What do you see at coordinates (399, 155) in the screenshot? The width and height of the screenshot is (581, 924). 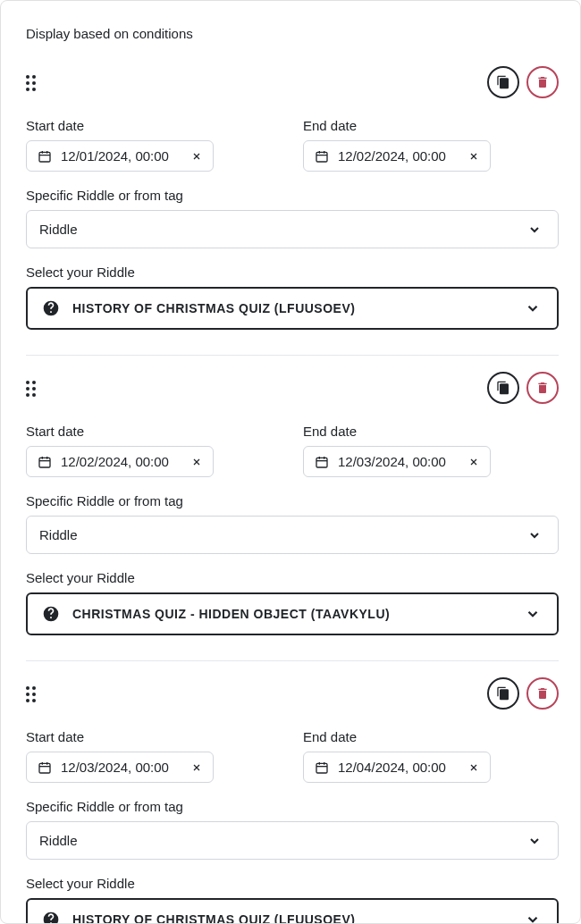 I see `end-date-value: 12/02/2024, 00:00` at bounding box center [399, 155].